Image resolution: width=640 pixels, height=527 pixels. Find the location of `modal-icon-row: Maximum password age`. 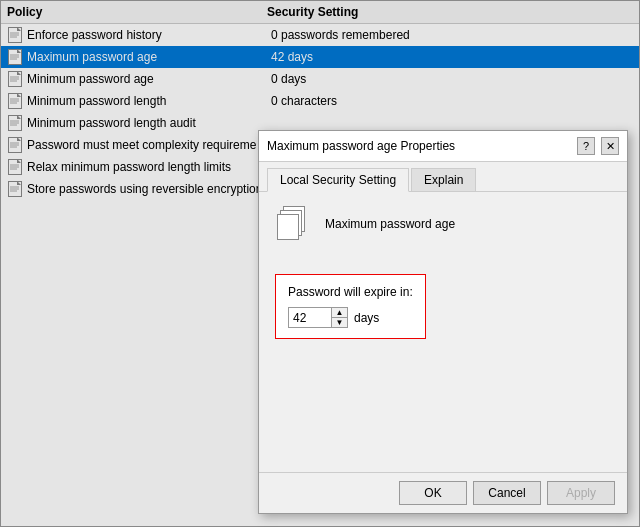

modal-icon-row: Maximum password age is located at coordinates (443, 224).